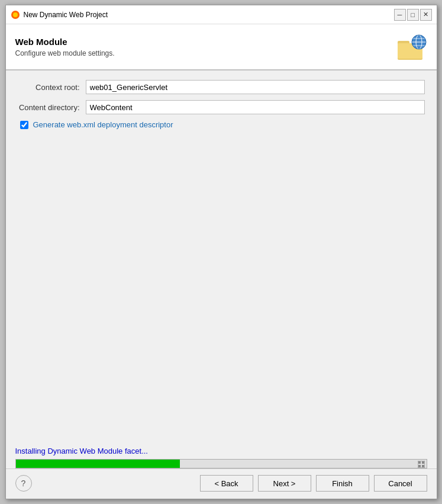 The image size is (442, 504). I want to click on title-bar: New Dynamic Web Project ─ □ ✕, so click(221, 15).